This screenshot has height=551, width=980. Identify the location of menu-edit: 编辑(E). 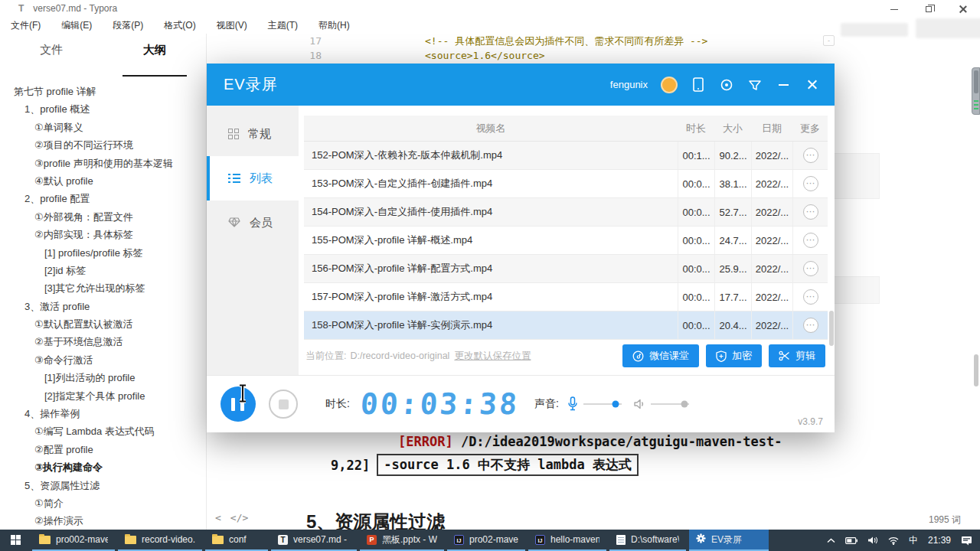
(77, 26).